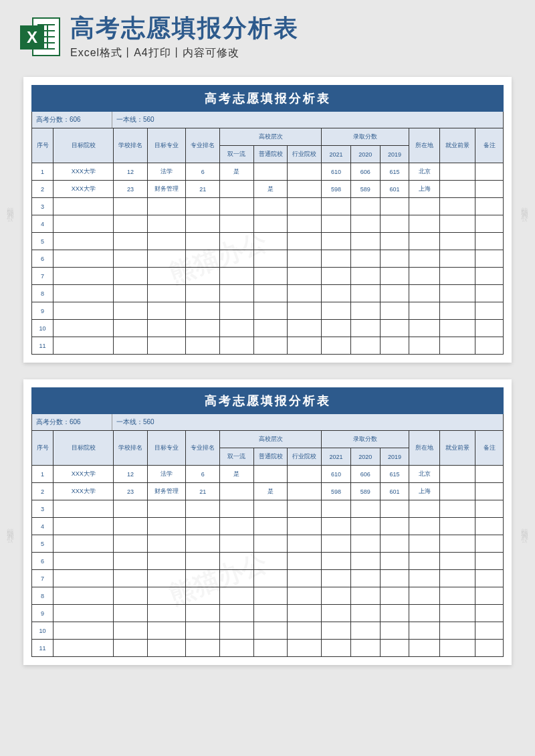  I want to click on col-location: 所在地, so click(425, 448).